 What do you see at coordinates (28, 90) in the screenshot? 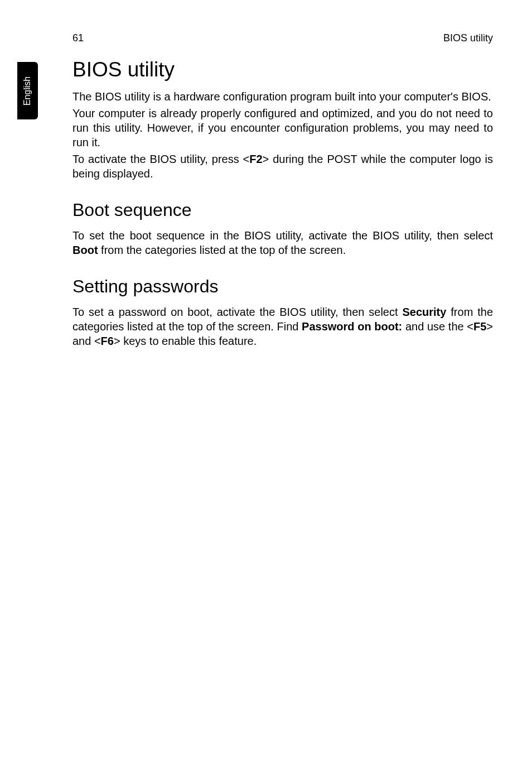
I see `language-tab-label: English` at bounding box center [28, 90].